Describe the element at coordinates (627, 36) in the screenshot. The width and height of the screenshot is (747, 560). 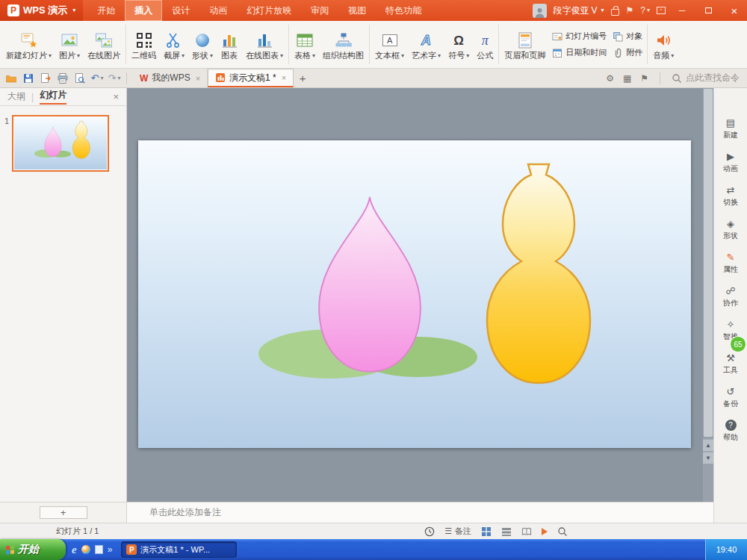
I see `ribbon-object: 对象` at that location.